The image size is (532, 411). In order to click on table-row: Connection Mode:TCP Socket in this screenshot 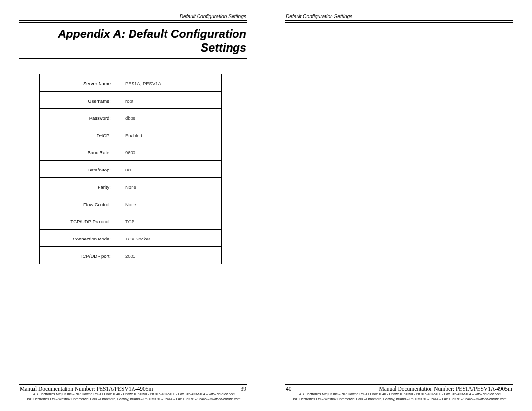, I will do `click(131, 239)`.